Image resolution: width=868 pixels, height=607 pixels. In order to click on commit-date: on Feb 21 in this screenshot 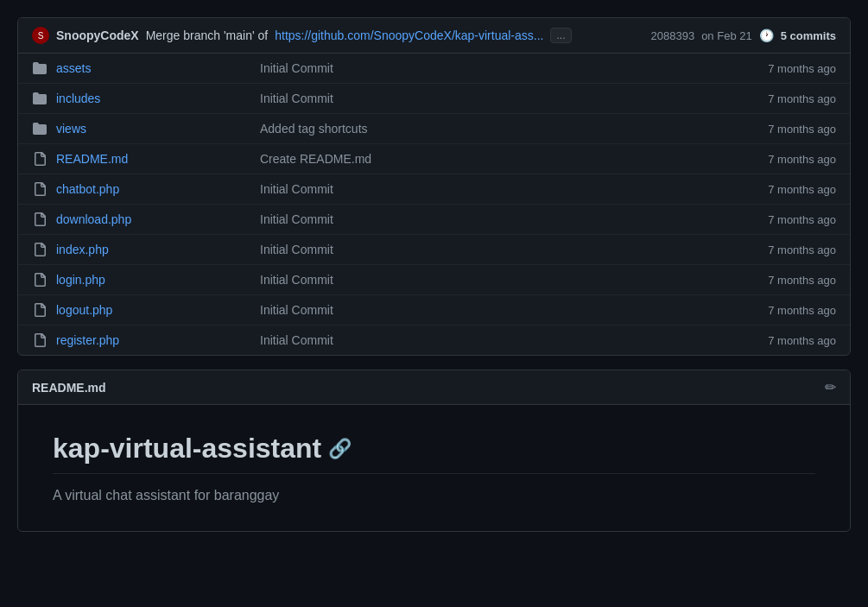, I will do `click(727, 36)`.